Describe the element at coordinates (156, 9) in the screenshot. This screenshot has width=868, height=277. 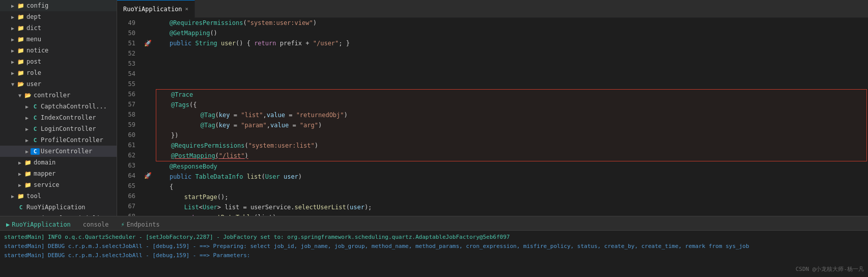
I see `tab-ruoyiapplication: RuoYiApplication ×` at that location.